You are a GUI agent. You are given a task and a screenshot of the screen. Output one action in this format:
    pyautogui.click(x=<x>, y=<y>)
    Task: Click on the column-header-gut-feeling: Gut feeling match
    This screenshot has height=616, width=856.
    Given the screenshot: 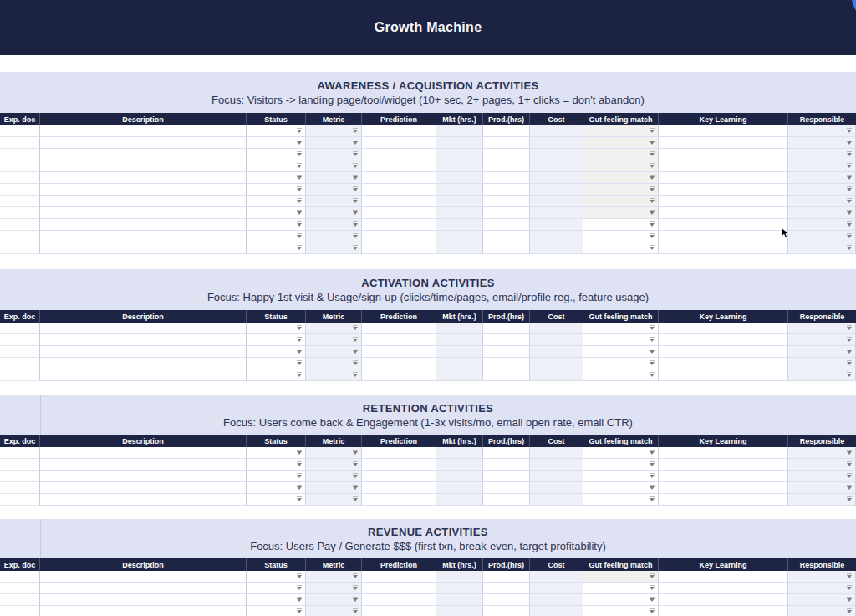 What is the action you would take?
    pyautogui.click(x=621, y=119)
    